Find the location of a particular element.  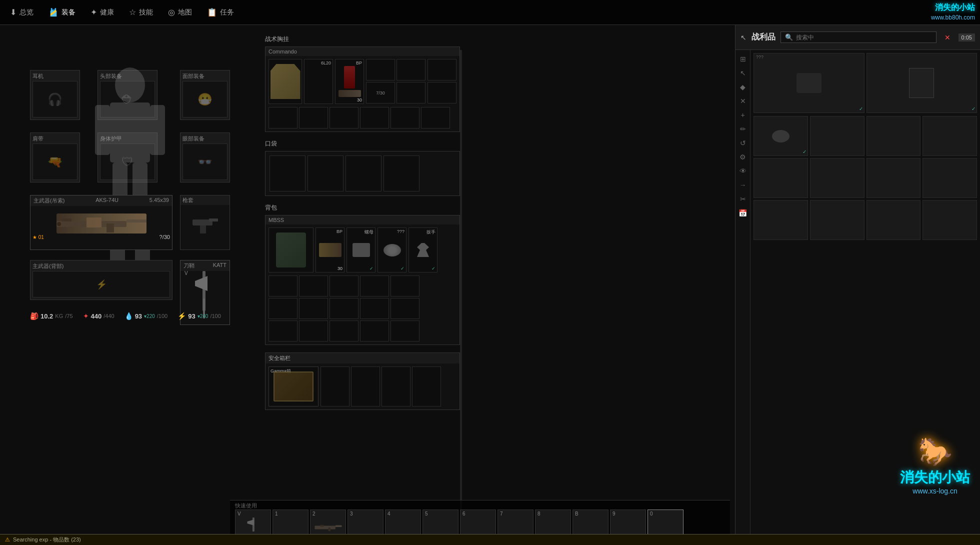

primary-weapon-1-slot: 主武器(吊索) AKS-74U 5.45x39 ★ 01 is located at coordinates (101, 222).